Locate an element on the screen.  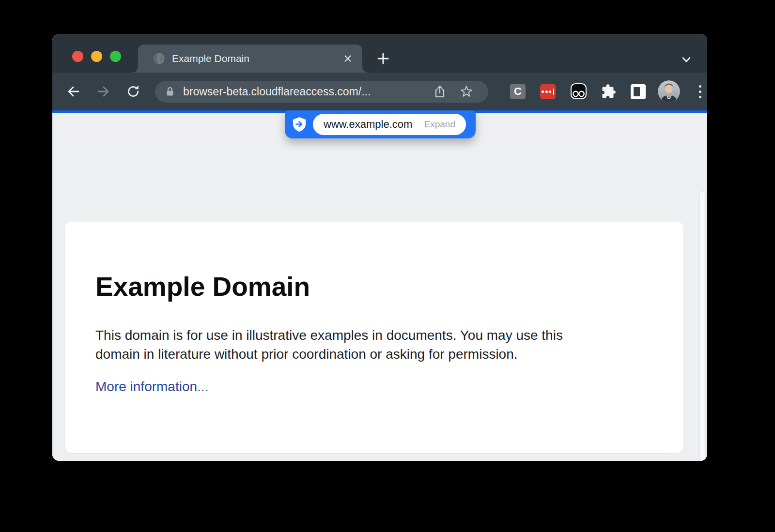
tab-title: Example Domain is located at coordinates (211, 59).